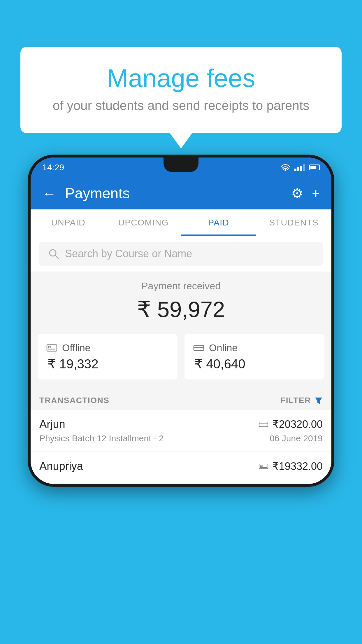 The image size is (362, 644). I want to click on search-container: Search by Course or Name, so click(181, 254).